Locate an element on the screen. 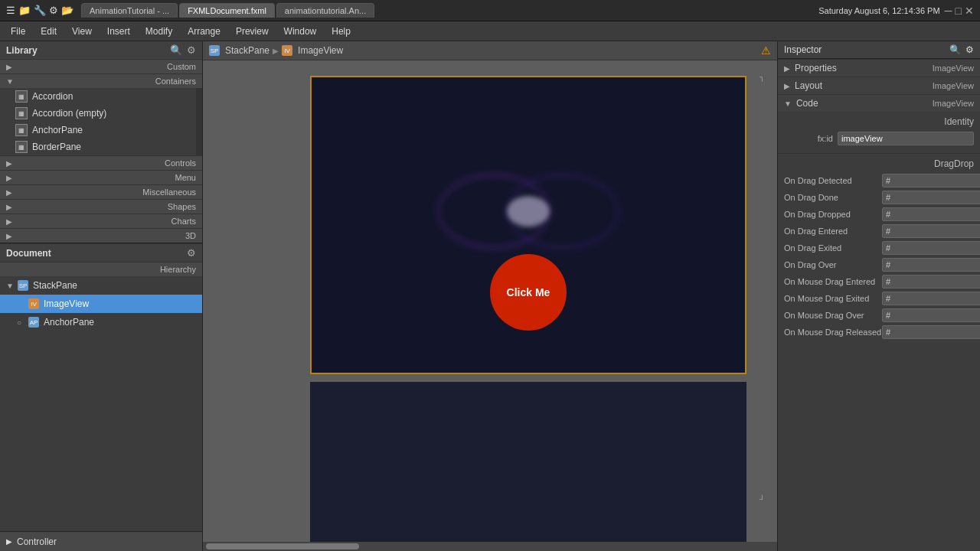  section-shapes: ▶ Shapes is located at coordinates (101, 207).